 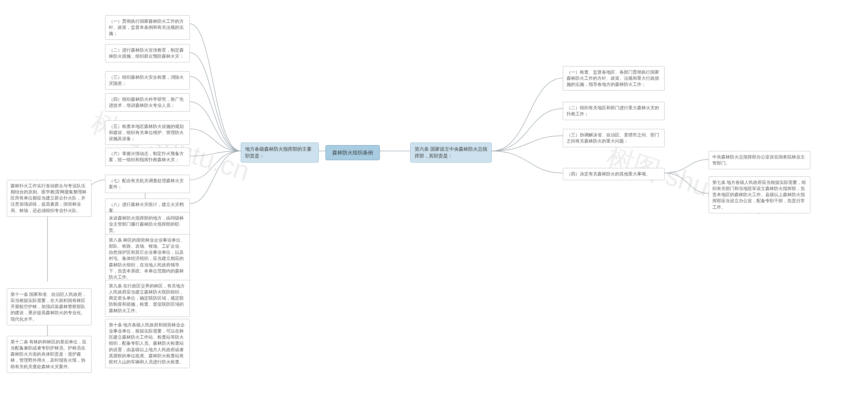 What do you see at coordinates (147, 27) in the screenshot?
I see `left-item-1: （一）贯彻执行国家森林防火工作的方针、政策，监督本条例和有关法规的实施；` at bounding box center [147, 27].